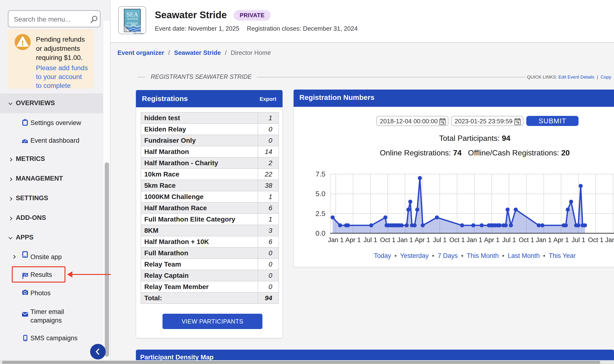 Image resolution: width=614 pixels, height=364 pixels. What do you see at coordinates (133, 19) in the screenshot?
I see `svg-text: WATER` at bounding box center [133, 19].